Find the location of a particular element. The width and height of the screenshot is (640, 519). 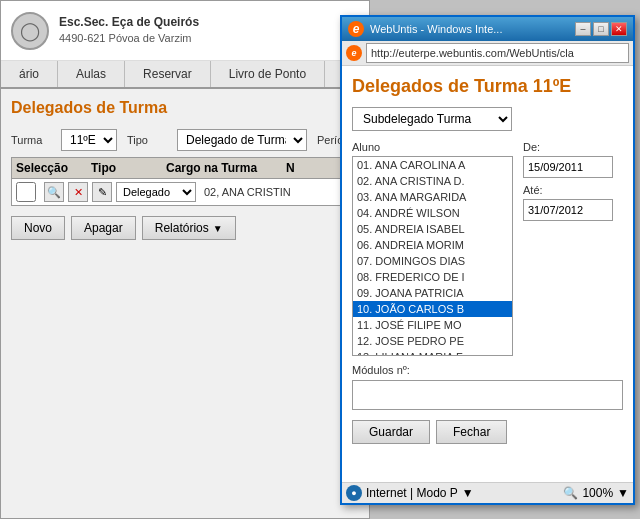

main-header: ◯ Esc.Sec. Eça de Queirós 4490-621 Póvoa… is located at coordinates (185, 31).